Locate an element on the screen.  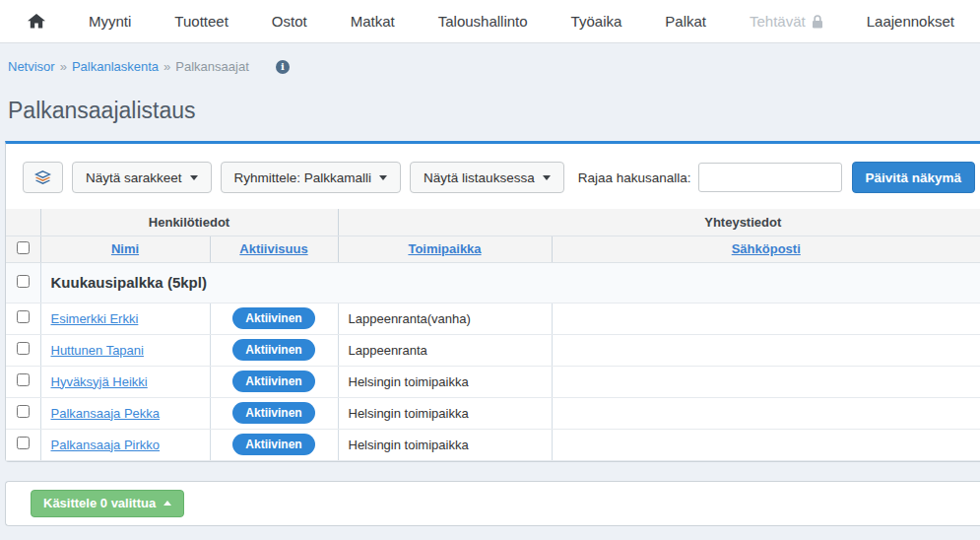
refresh-view-button: Päivitä näkymä is located at coordinates (914, 177).